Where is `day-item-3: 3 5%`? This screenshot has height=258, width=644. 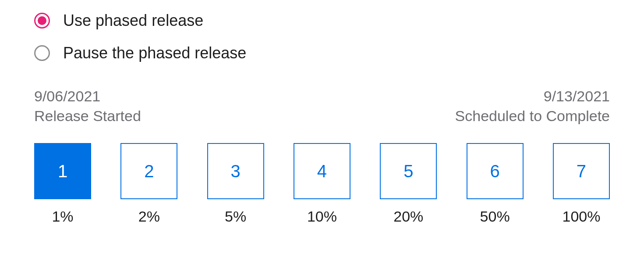 day-item-3: 3 5% is located at coordinates (236, 184).